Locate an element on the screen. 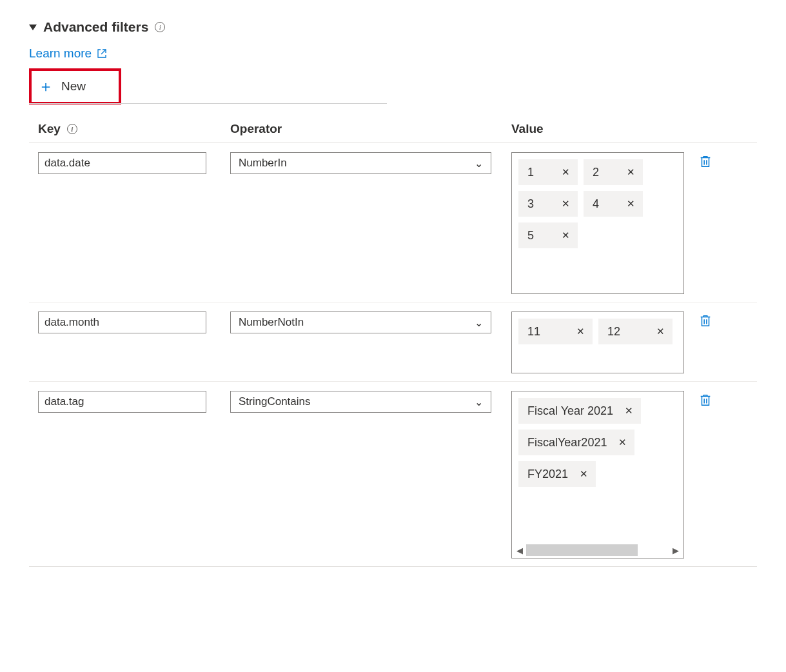 Image resolution: width=786 pixels, height=672 pixels. column-headers: Key i Operator Value is located at coordinates (393, 128).